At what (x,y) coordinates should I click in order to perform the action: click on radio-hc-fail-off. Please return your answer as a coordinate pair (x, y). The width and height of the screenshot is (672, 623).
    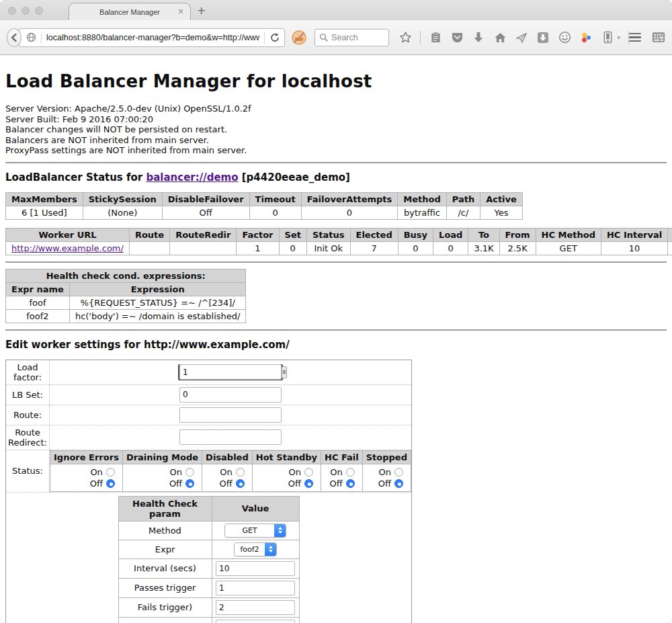
    Looking at the image, I should click on (351, 484).